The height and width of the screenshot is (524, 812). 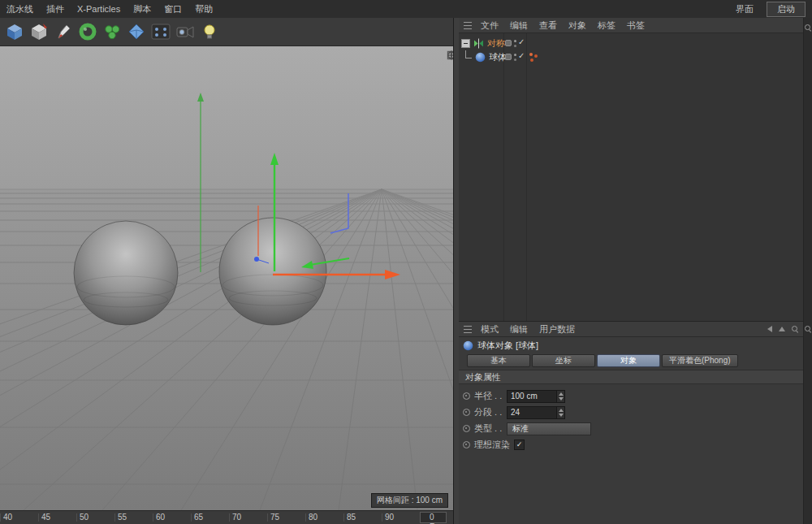 What do you see at coordinates (112, 32) in the screenshot?
I see `cluster-array-icon` at bounding box center [112, 32].